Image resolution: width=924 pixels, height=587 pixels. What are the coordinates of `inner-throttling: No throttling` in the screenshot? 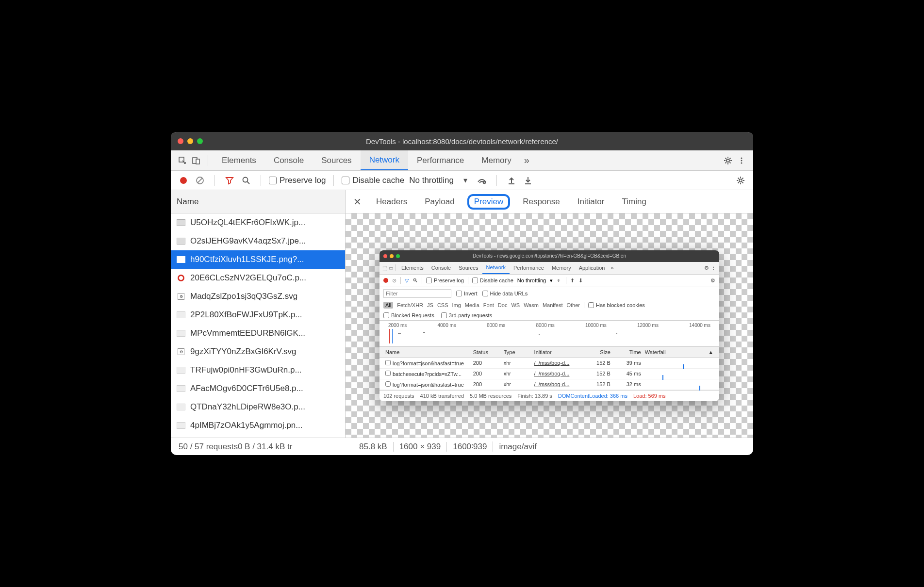 It's located at (532, 280).